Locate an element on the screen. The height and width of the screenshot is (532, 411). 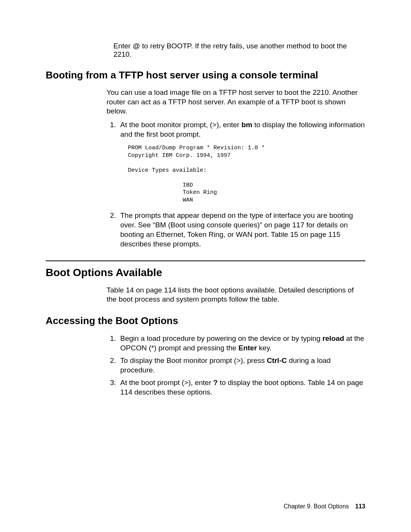
list-item: Begin a load procedure by powering on th… is located at coordinates (242, 343).